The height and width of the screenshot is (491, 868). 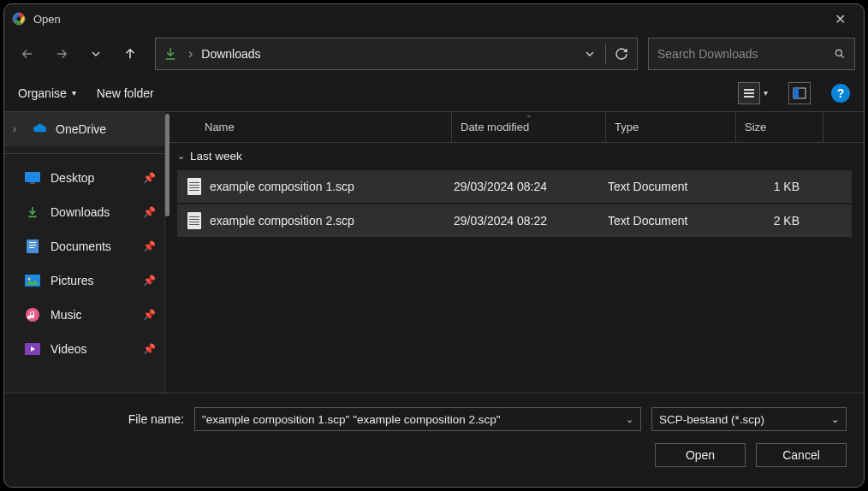 What do you see at coordinates (33, 246) in the screenshot?
I see `documents-icon` at bounding box center [33, 246].